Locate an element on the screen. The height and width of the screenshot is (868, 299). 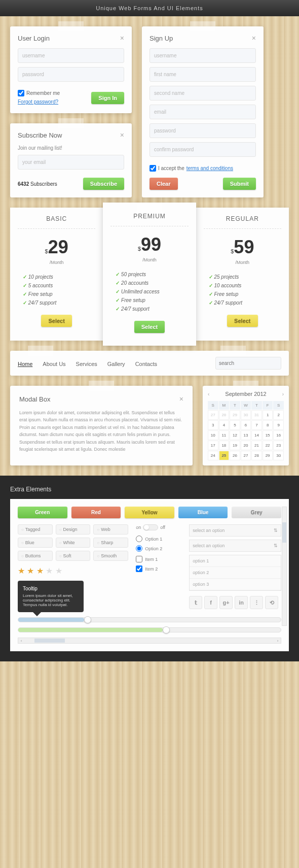
nav-item: Services is located at coordinates (87, 364).